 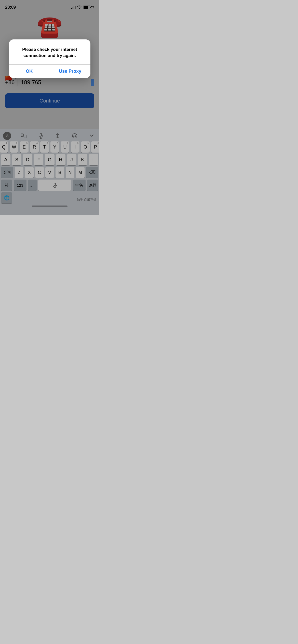 What do you see at coordinates (50, 71) in the screenshot?
I see `dialog-buttons: OK Use Proxy` at bounding box center [50, 71].